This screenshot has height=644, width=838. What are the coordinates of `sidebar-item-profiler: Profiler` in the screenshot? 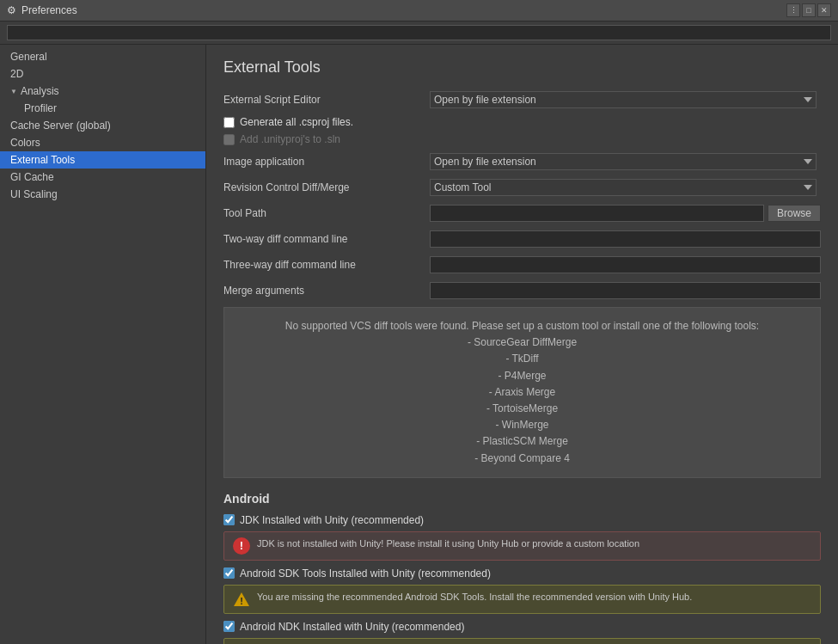 It's located at (103, 108).